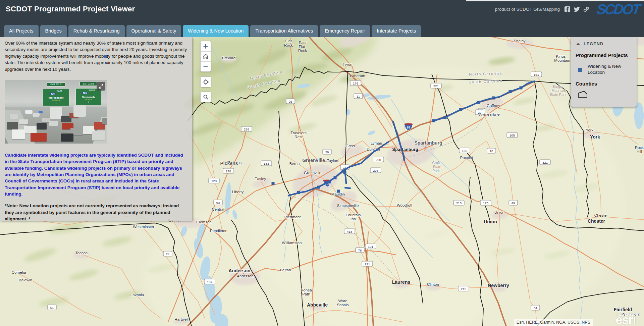 This screenshot has height=326, width=644. Describe the element at coordinates (218, 209) in the screenshot. I see `map-label: Central` at that location.